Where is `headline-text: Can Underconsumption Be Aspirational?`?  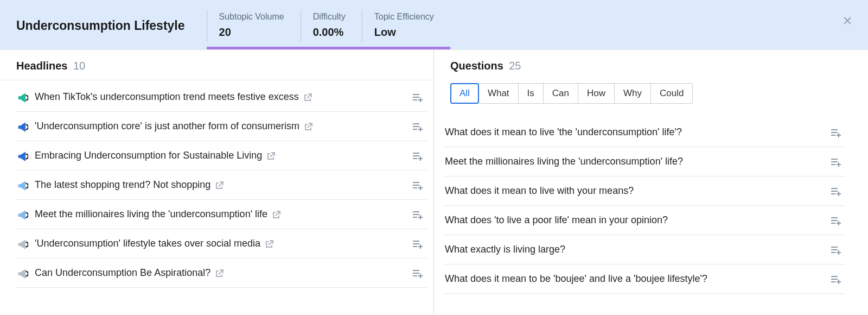 headline-text: Can Underconsumption Be Aspirational? is located at coordinates (220, 273).